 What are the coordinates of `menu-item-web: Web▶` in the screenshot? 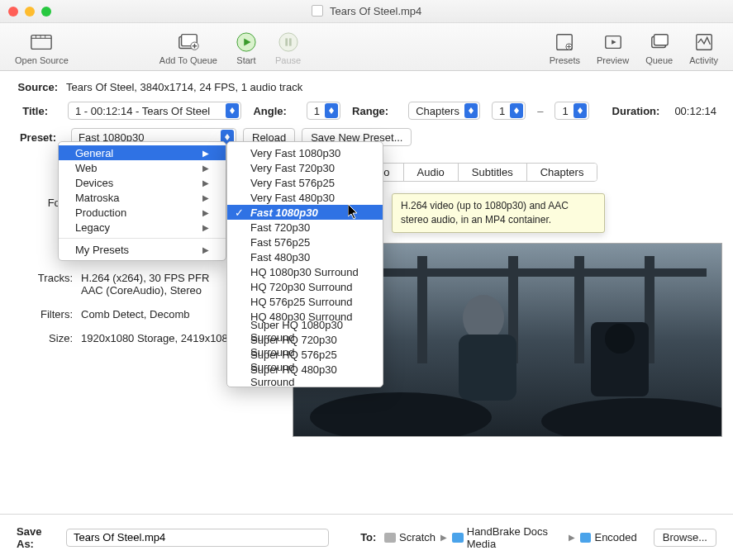 It's located at (142, 168).